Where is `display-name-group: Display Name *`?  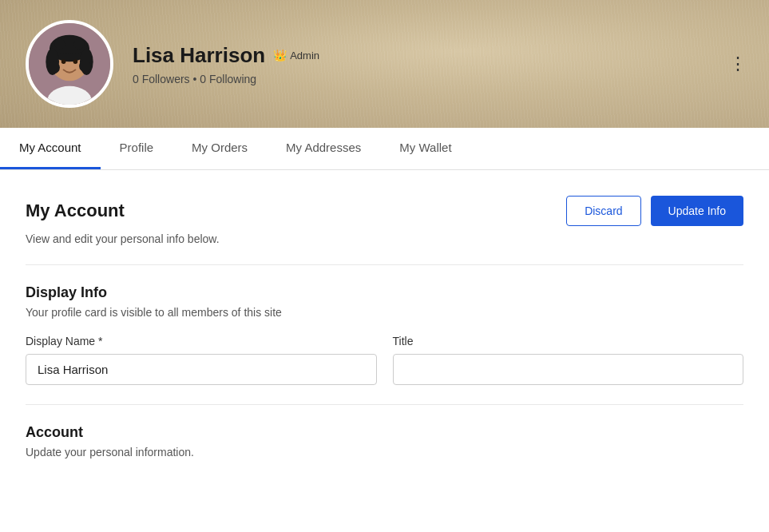
display-name-group: Display Name * is located at coordinates (201, 359).